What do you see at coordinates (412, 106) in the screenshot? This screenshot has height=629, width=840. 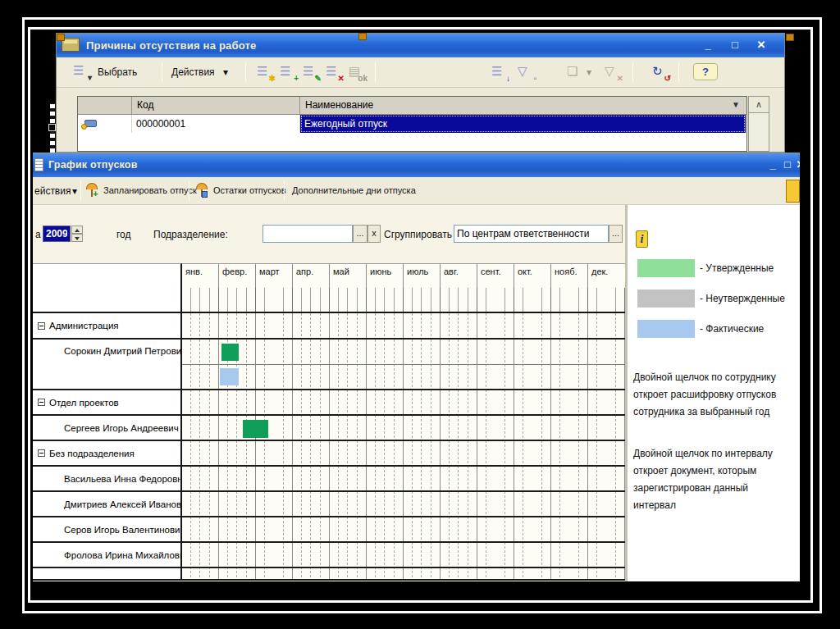 I see `table-header: Код Наименование ▼` at bounding box center [412, 106].